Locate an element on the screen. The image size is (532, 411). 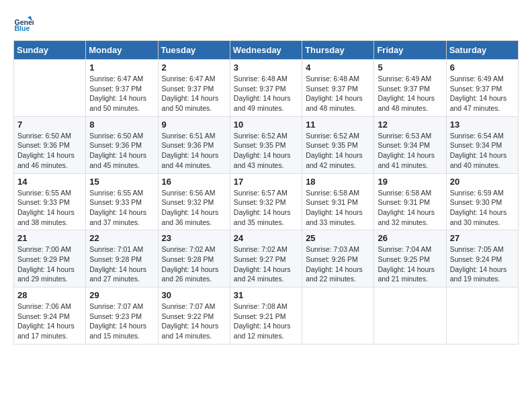
day-number: 11 is located at coordinates (338, 125).